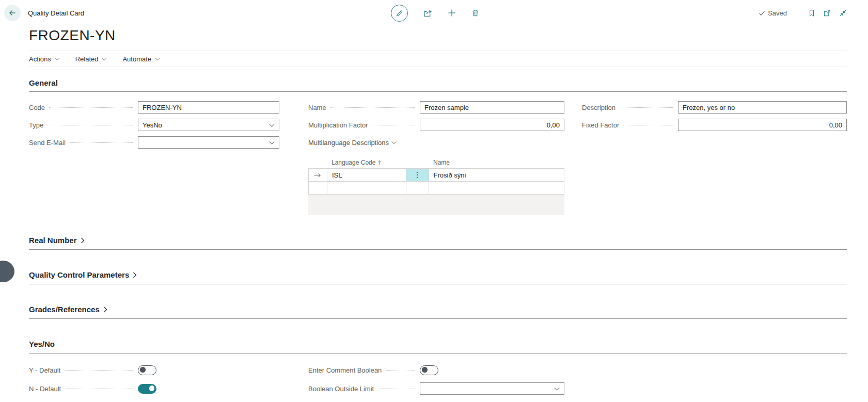  I want to click on cell-menu-button, so click(418, 175).